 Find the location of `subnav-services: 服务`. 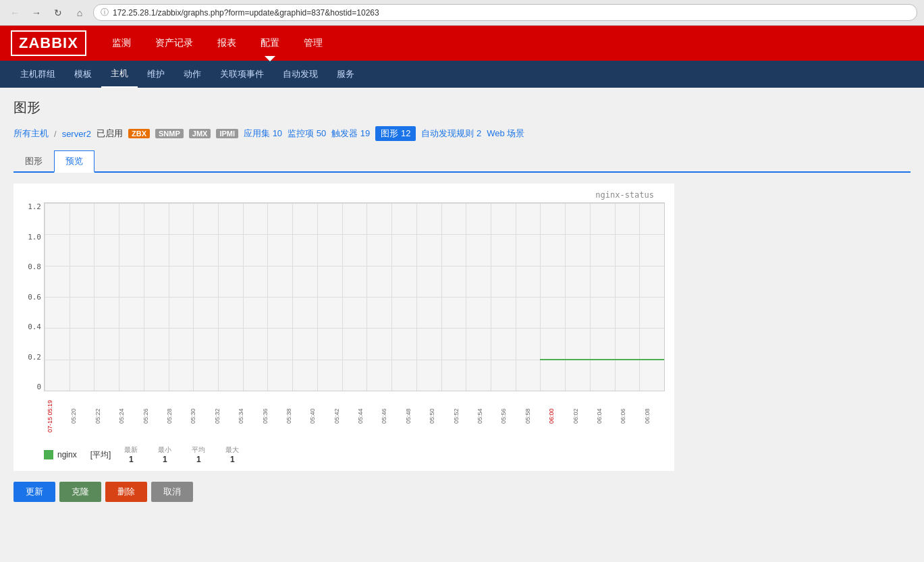

subnav-services: 服务 is located at coordinates (346, 74).